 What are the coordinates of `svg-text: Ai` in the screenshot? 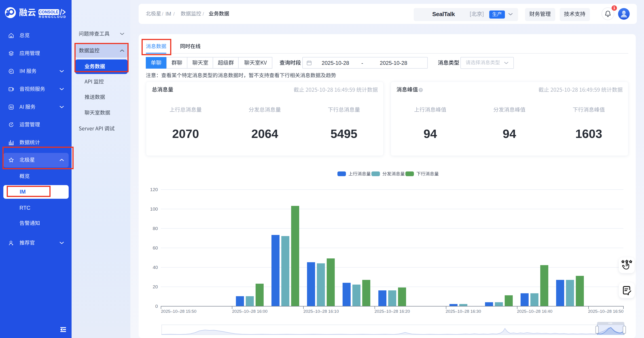 It's located at (11, 107).